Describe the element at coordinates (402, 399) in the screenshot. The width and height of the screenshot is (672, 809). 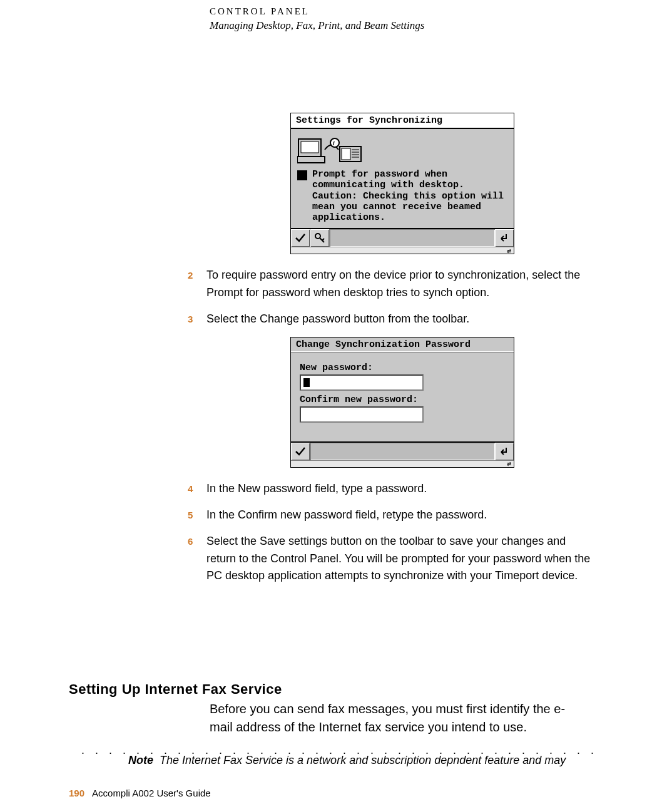
I see `confirm-password-label: Confirm new password:` at that location.